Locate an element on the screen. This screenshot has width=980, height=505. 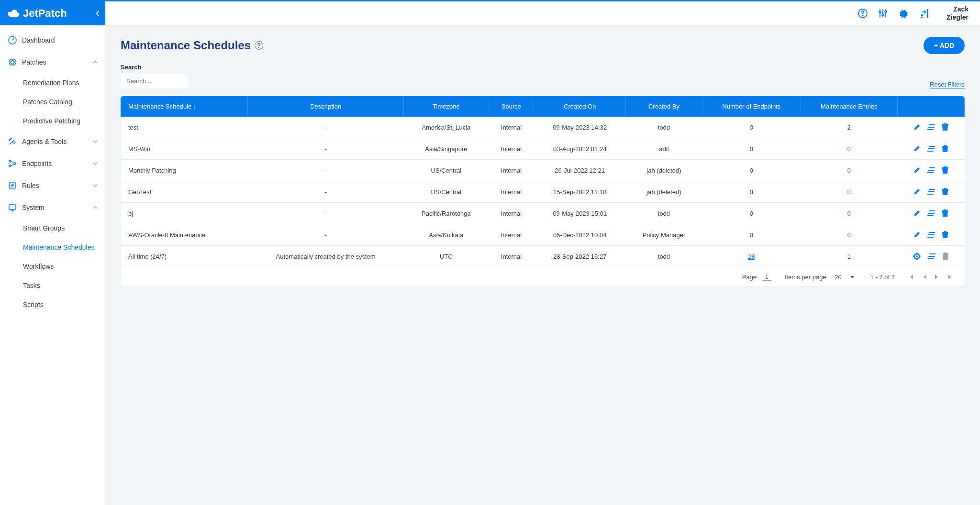
nav-scripts: Scripts is located at coordinates (53, 305).